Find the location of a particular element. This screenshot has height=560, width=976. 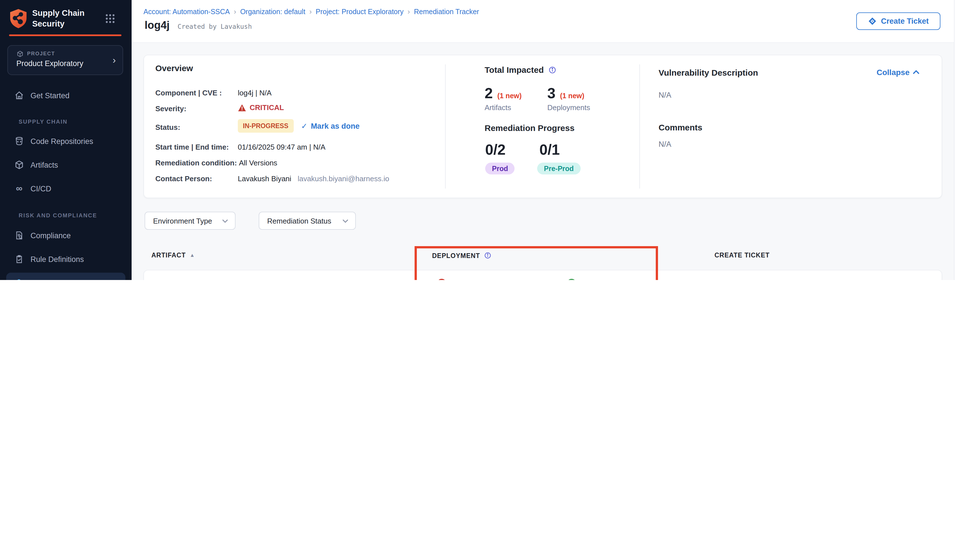

collapse-link: Collapse is located at coordinates (898, 72).